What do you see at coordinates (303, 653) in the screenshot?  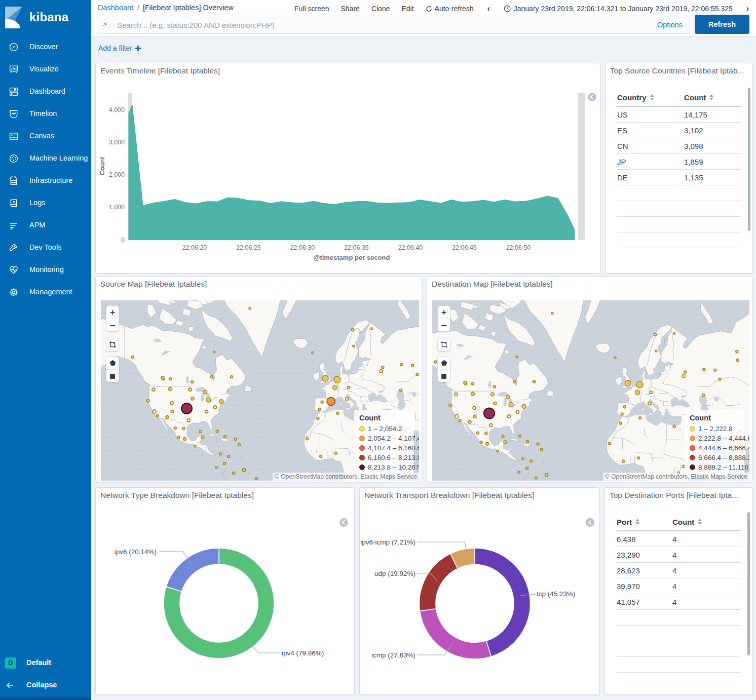 I see `svg-text: ipv4 (79.86%)` at bounding box center [303, 653].